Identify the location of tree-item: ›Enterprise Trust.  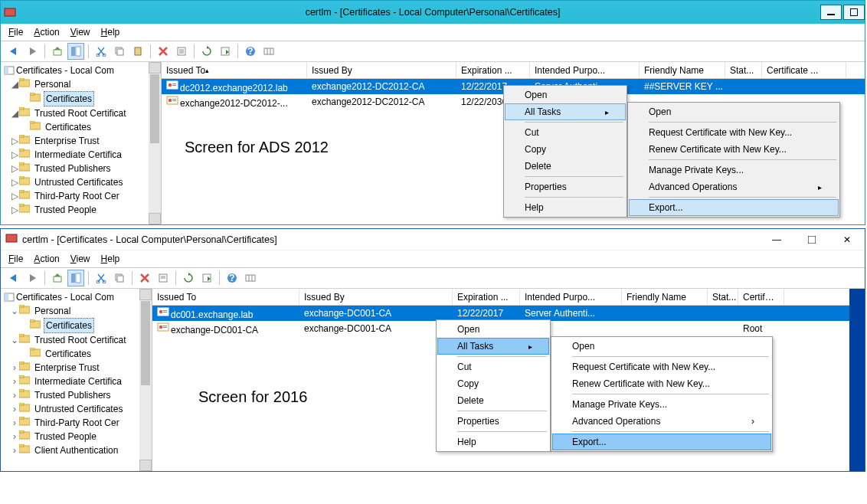
(77, 368).